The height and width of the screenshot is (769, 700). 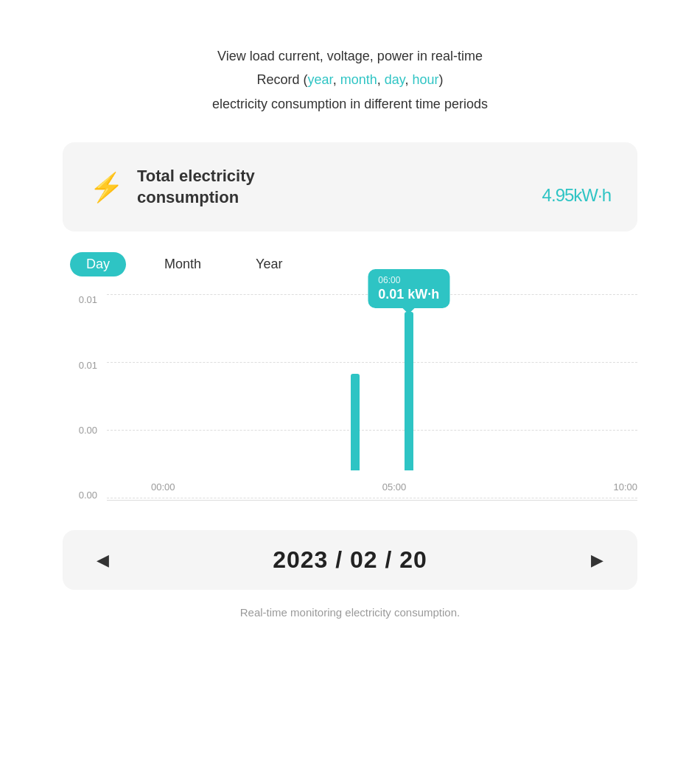 I want to click on lightning-icon: ⚡, so click(x=106, y=187).